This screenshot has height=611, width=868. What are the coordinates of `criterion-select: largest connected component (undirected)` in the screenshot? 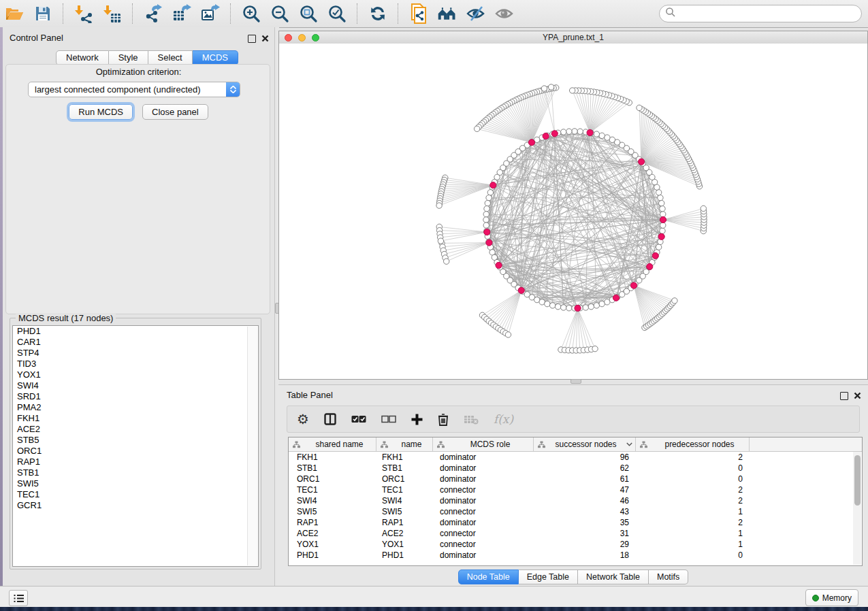 It's located at (134, 90).